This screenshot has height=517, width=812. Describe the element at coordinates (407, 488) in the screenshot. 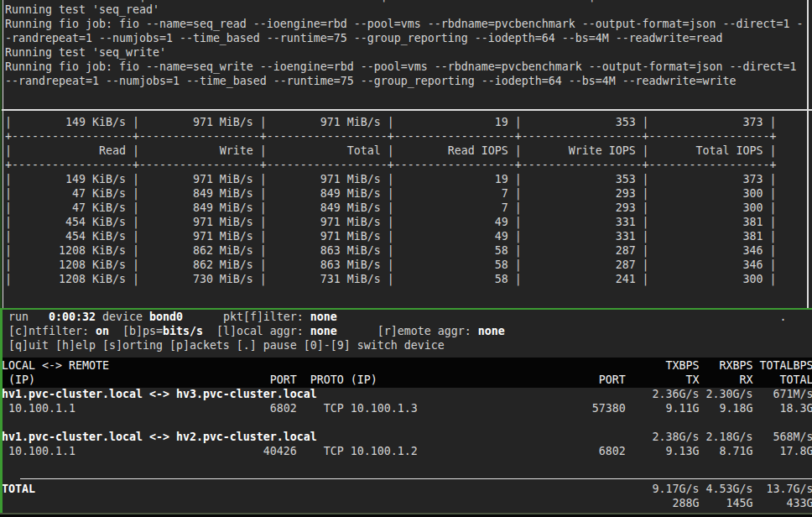

I see `total-rates-row: TOTAL 9.17G/s 4.53G/s 13.7G/s` at that location.